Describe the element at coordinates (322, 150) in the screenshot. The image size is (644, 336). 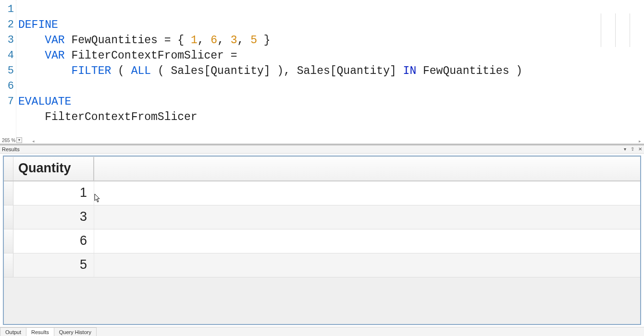
I see `results-panel-titlebar: Results ▾ ⇧ ✕` at that location.